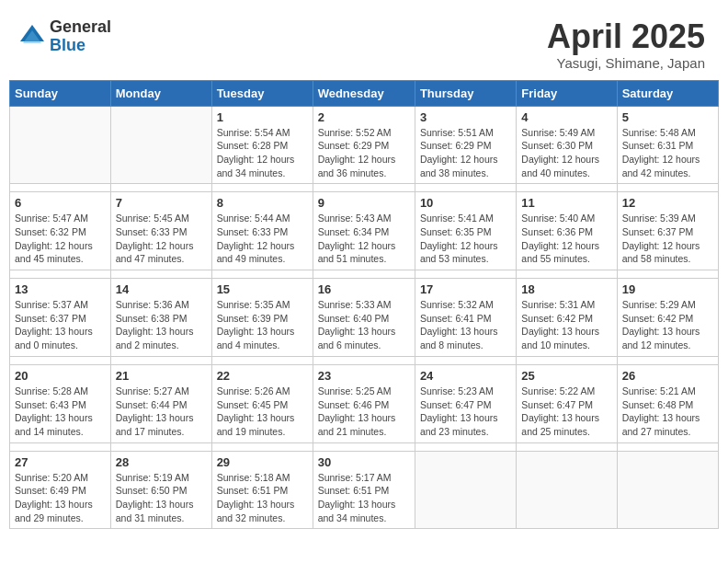 The height and width of the screenshot is (563, 728). Describe the element at coordinates (364, 412) in the screenshot. I see `day-info: Sunrise: 5:25 AMSunset: 6:46 PMDaylight:…` at that location.